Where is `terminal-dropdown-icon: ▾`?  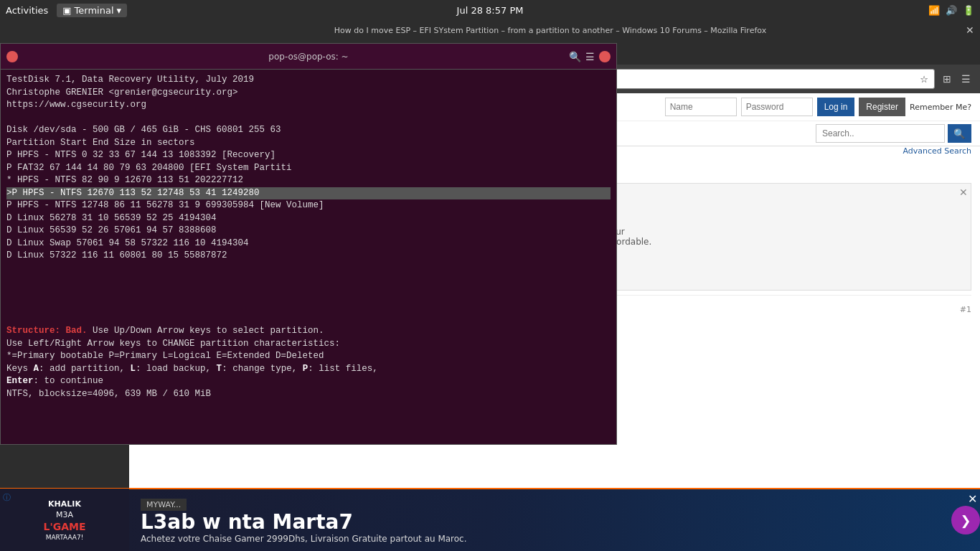
terminal-dropdown-icon: ▾ is located at coordinates (119, 10).